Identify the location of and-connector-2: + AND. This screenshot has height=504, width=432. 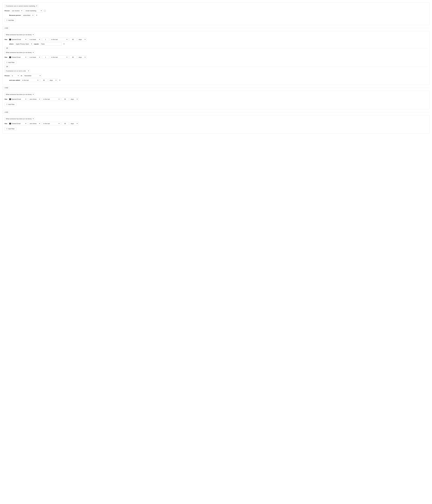
(216, 88).